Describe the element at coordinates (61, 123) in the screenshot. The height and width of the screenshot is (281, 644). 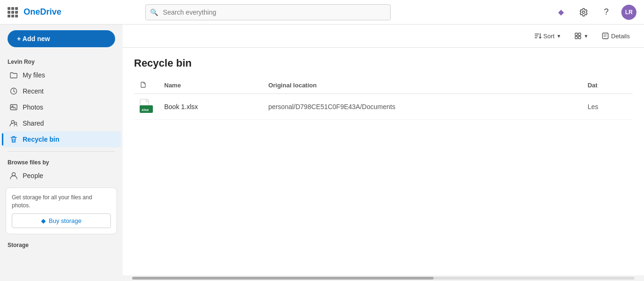
I see `sidebar-item-shared: Shared` at that location.